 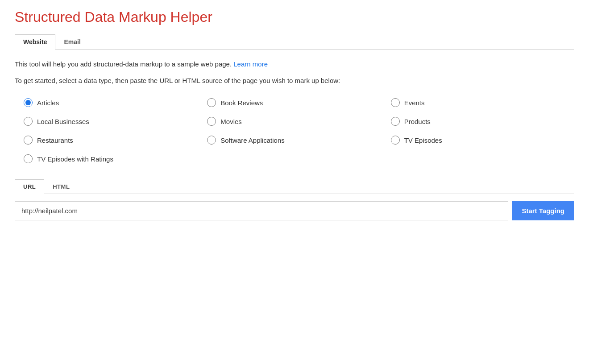 What do you see at coordinates (299, 140) in the screenshot?
I see `radio-software-applications: Software Applications` at bounding box center [299, 140].